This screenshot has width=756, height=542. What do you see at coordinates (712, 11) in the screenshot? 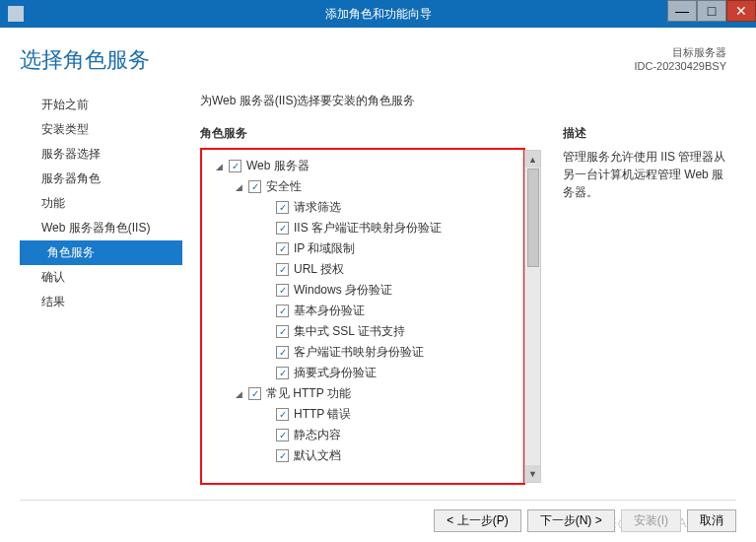
I see `window-controls: — □ ✕` at bounding box center [712, 11].